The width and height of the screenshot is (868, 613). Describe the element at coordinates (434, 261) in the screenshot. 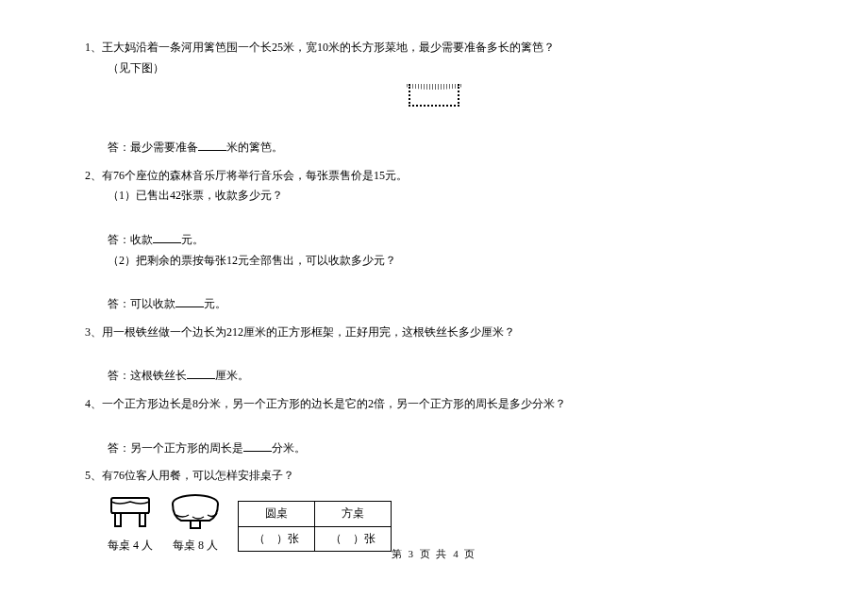

I see `q2-part2: （2）把剩余的票按每张12元全部售出，可以收款多少元？` at that location.